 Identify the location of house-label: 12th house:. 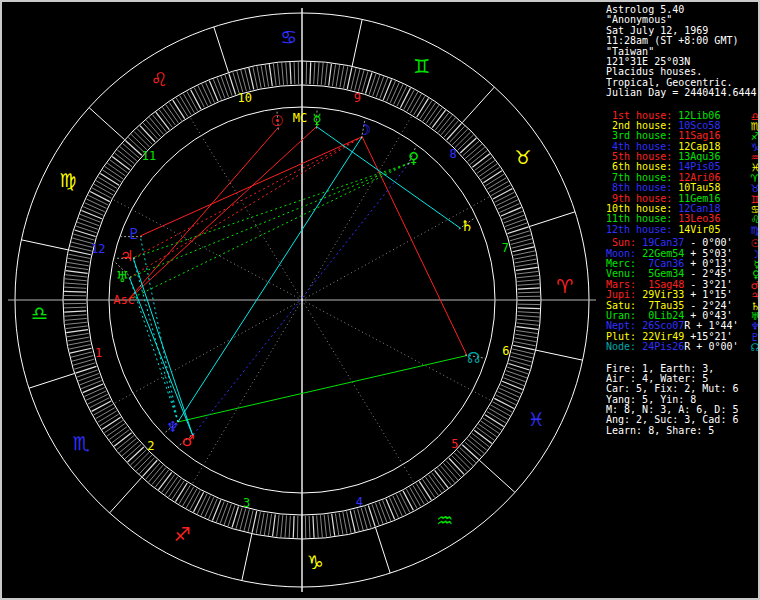
(639, 230).